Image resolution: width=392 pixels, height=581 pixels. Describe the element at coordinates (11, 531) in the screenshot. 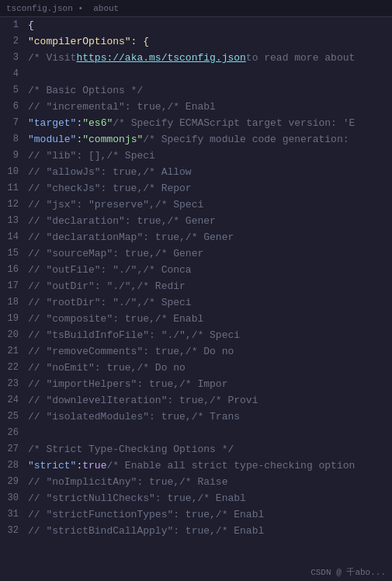

I see `line-number: 32` at that location.